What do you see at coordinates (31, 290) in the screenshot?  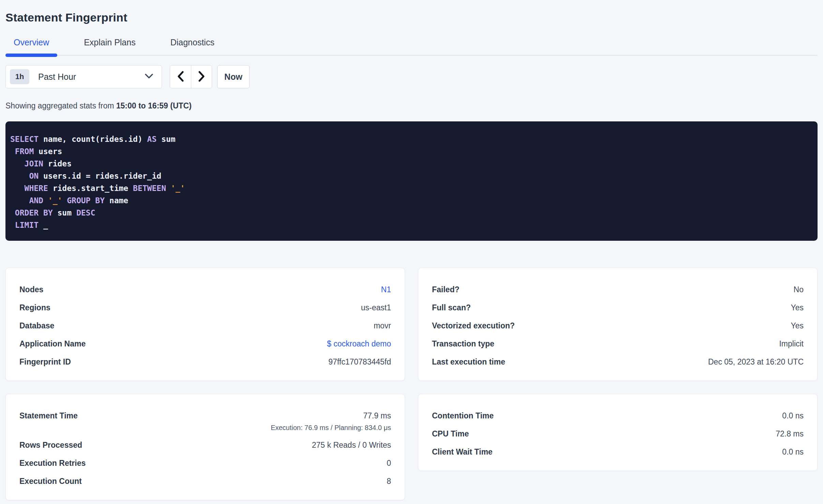 I see `stat-label: Nodes` at bounding box center [31, 290].